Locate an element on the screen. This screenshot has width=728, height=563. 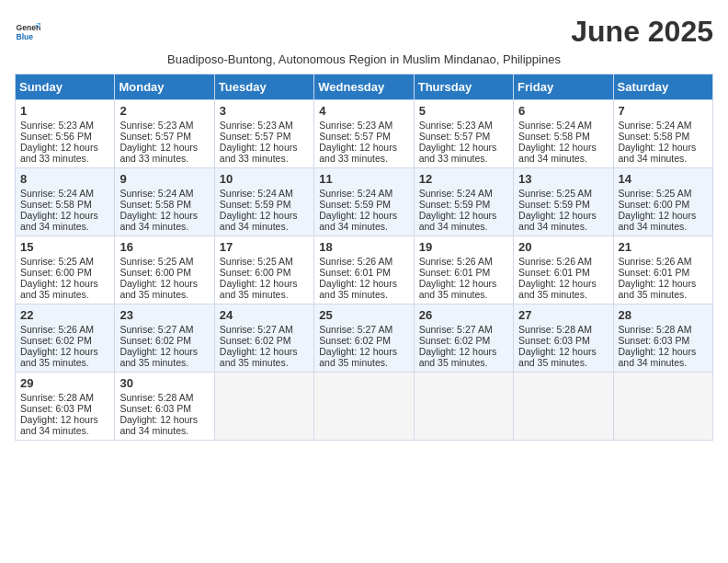
page-header: General Blue June 2025 is located at coordinates (364, 31).